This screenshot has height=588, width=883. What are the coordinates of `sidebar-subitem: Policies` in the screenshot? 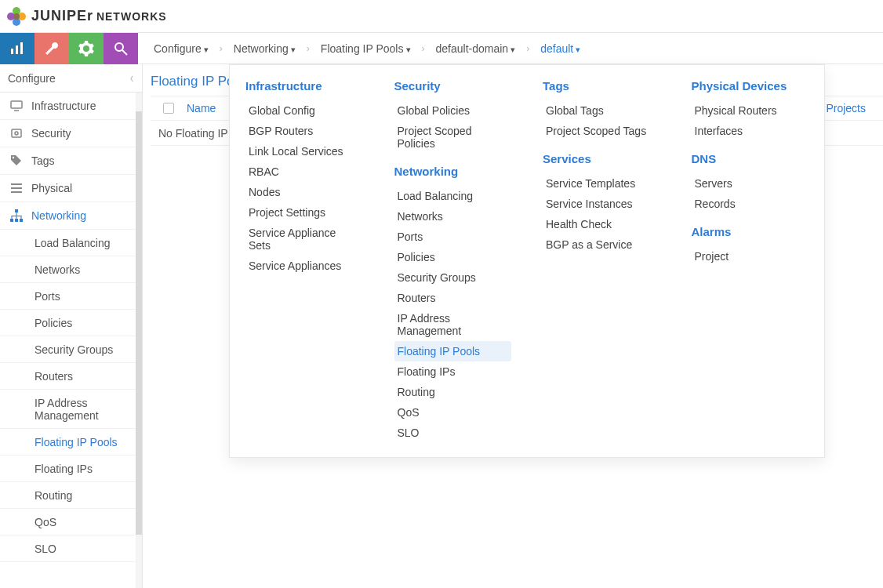 It's located at (71, 323).